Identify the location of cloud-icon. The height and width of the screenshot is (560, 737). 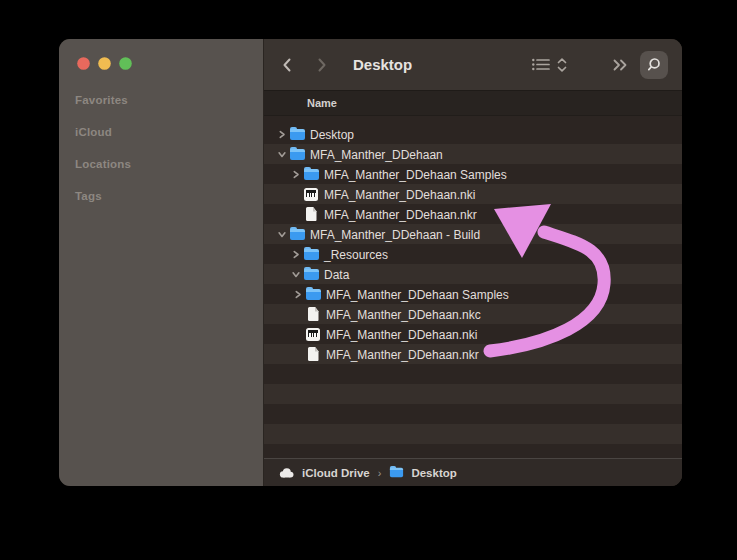
(286, 473).